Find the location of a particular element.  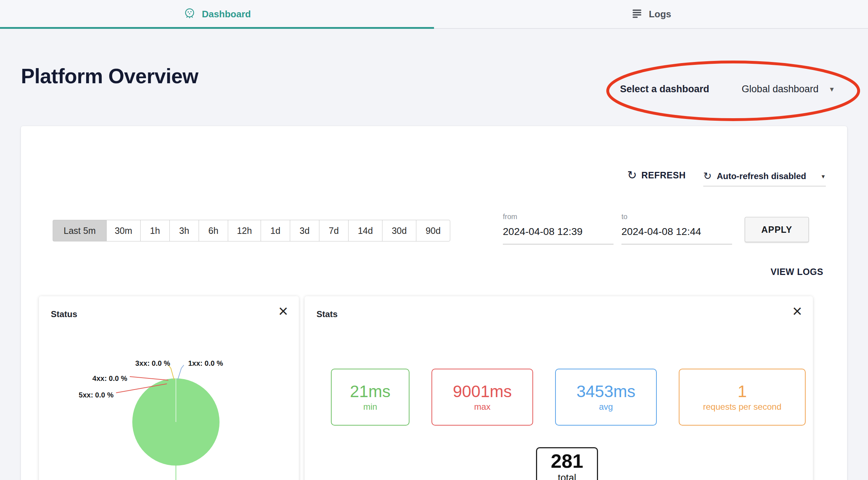

pie-label-1xx: 1xx: 0.0 % is located at coordinates (205, 363).